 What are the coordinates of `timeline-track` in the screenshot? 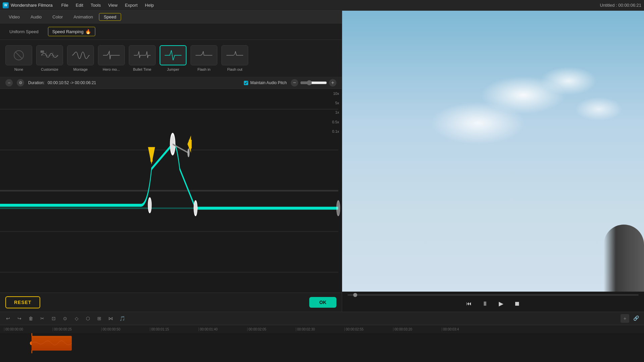 It's located at (322, 343).